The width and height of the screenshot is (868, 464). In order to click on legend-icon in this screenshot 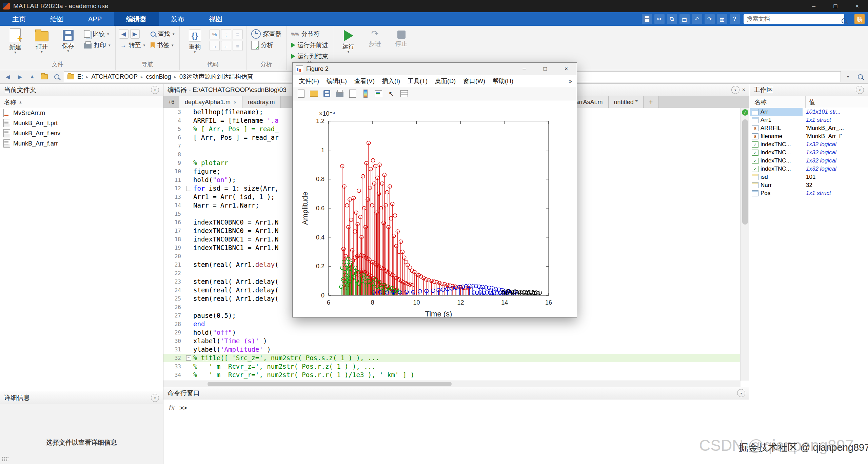, I will do `click(378, 94)`.